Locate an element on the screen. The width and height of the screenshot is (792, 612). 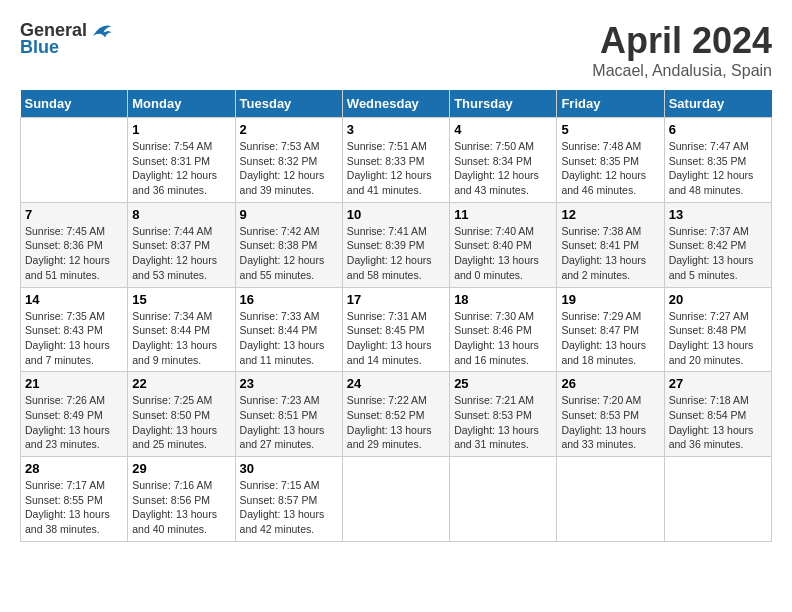
calendar-cell: 26Sunrise: 7:20 AM Sunset: 8:53 PM Dayli… is located at coordinates (610, 414).